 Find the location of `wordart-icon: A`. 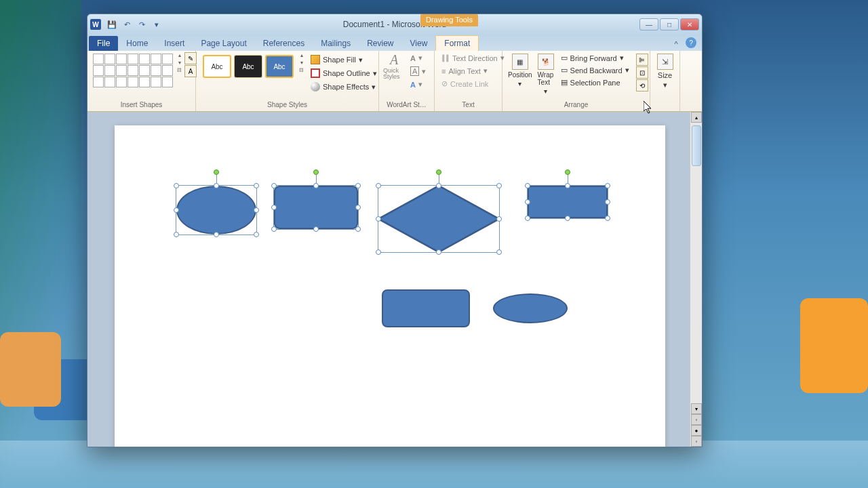

wordart-icon: A is located at coordinates (394, 60).